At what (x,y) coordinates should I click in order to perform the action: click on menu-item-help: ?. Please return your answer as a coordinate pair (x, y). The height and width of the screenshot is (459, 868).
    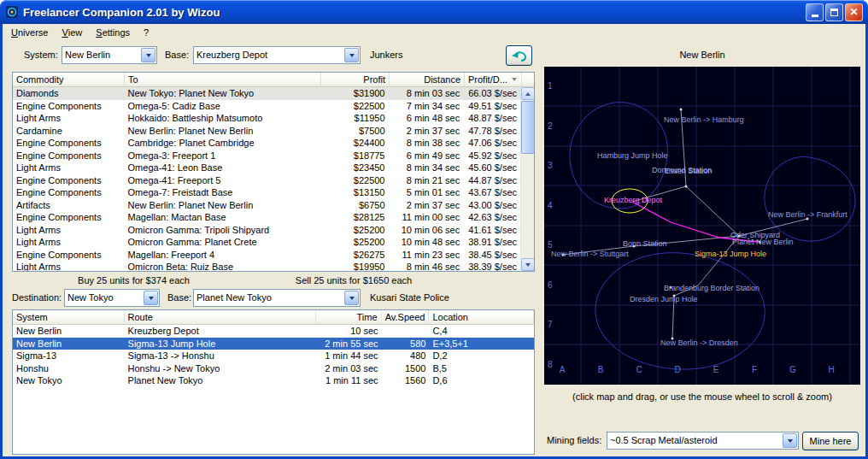
    Looking at the image, I should click on (146, 32).